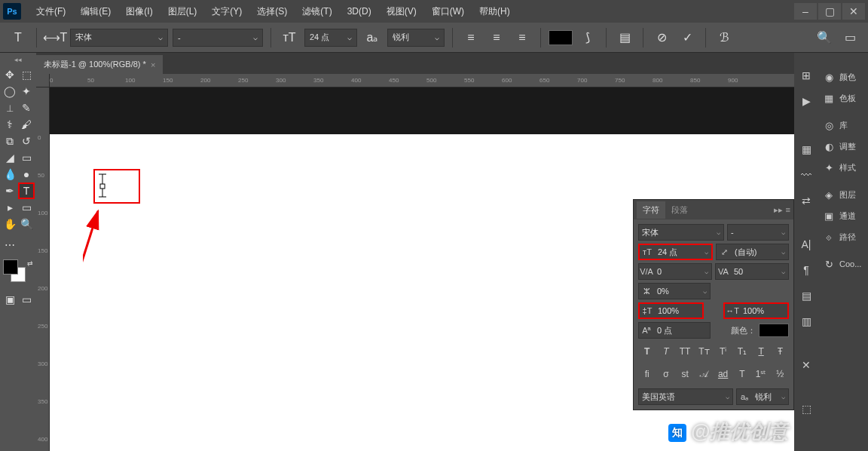  I want to click on panel-adjustments: ◐调整, so click(843, 146).